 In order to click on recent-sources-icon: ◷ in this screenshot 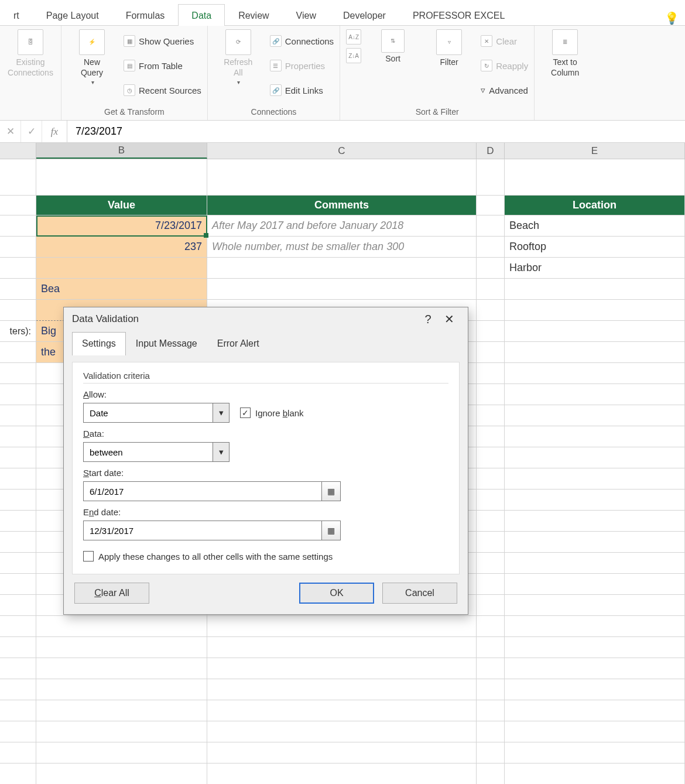, I will do `click(129, 90)`.